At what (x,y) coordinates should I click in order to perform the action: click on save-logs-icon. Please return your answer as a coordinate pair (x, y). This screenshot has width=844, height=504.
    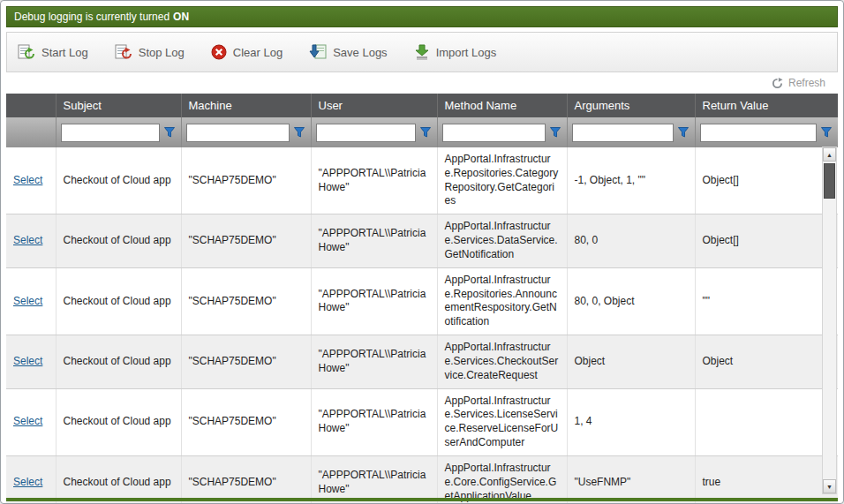
    Looking at the image, I should click on (318, 52).